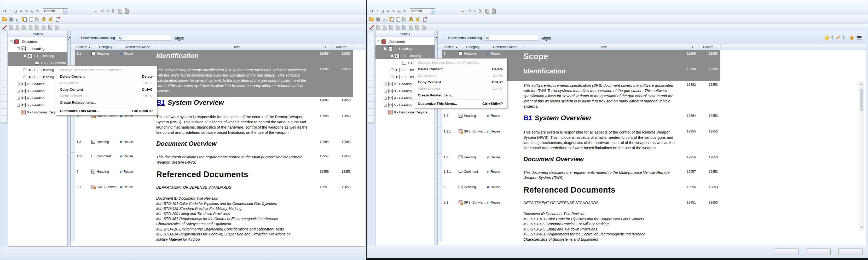  I want to click on italic-button: I, so click(377, 11).